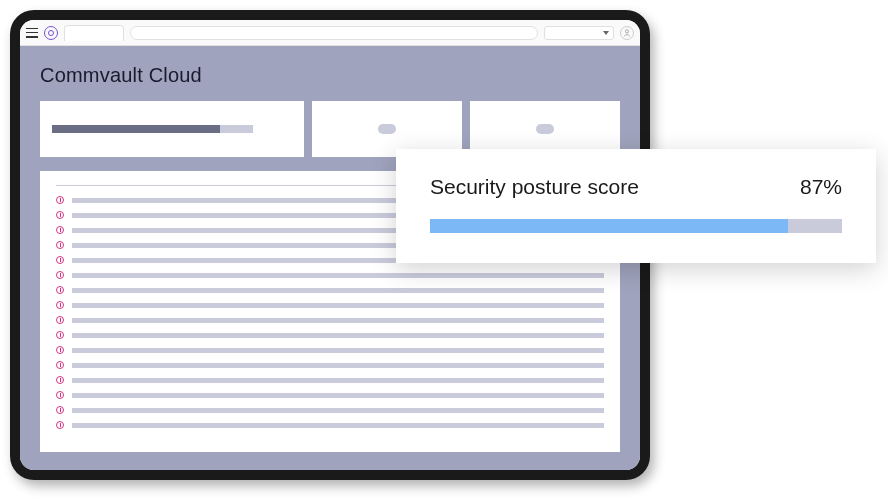 The height and width of the screenshot is (500, 888). I want to click on browser-tab, so click(94, 33).